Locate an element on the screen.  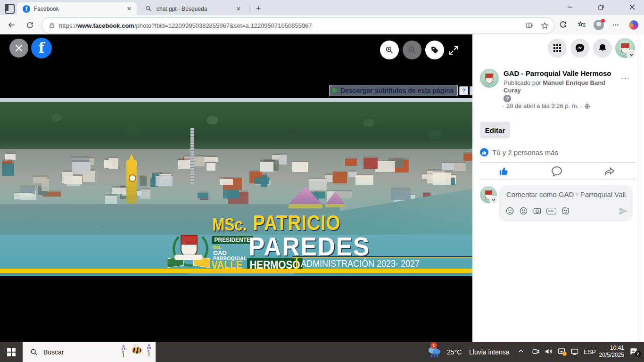
camera-icon is located at coordinates (537, 211).